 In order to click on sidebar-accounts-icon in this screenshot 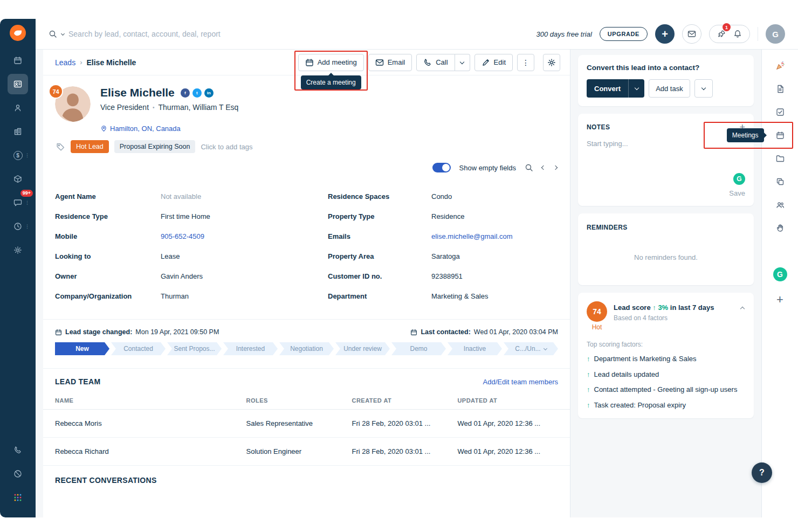, I will do `click(18, 132)`.